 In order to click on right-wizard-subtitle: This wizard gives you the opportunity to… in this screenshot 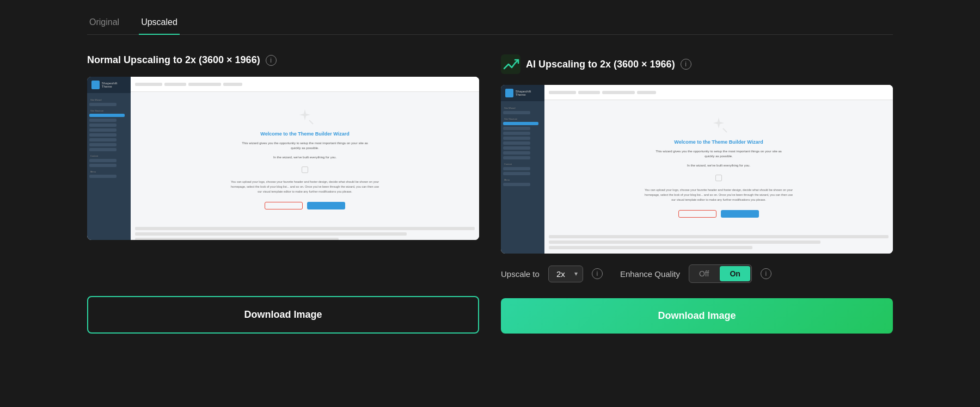, I will do `click(719, 154)`.